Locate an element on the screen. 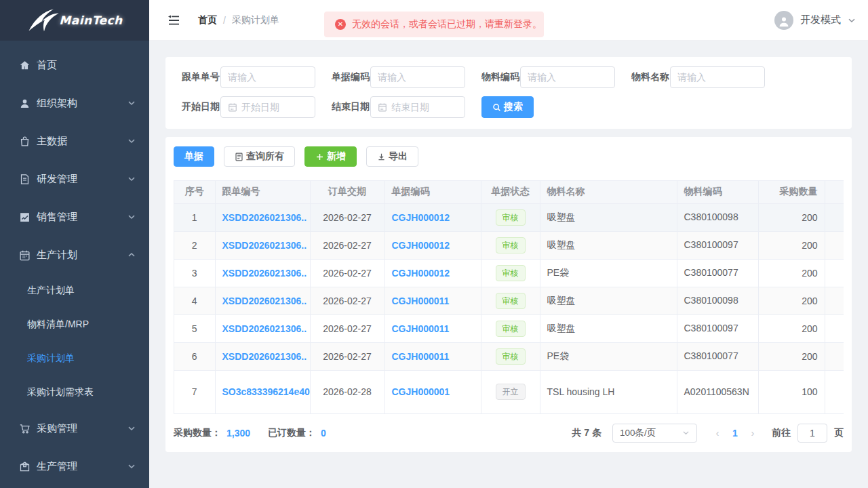  pagination: 共 7 条 100条/页 ‹ 1 › 前往 页 is located at coordinates (708, 433).